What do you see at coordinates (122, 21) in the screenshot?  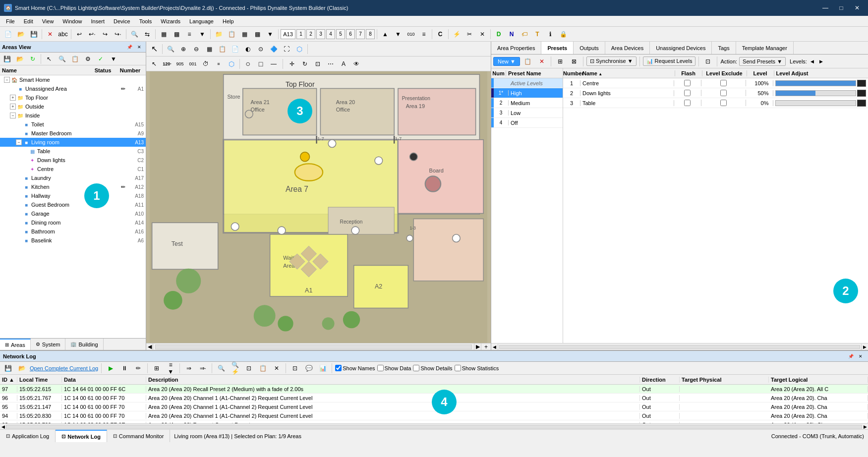 I see `menu-device: Device` at bounding box center [122, 21].